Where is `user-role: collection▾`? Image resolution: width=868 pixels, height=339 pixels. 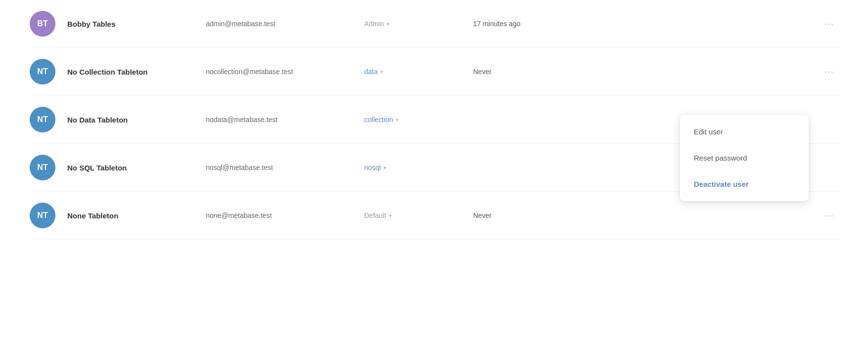 user-role: collection▾ is located at coordinates (419, 120).